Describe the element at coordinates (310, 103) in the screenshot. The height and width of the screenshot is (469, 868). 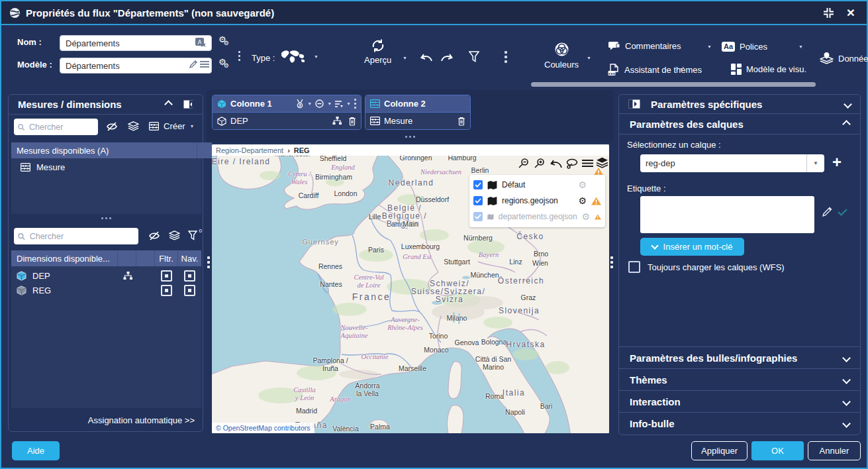
I see `ranking-dropdown-arrow: ▼` at that location.